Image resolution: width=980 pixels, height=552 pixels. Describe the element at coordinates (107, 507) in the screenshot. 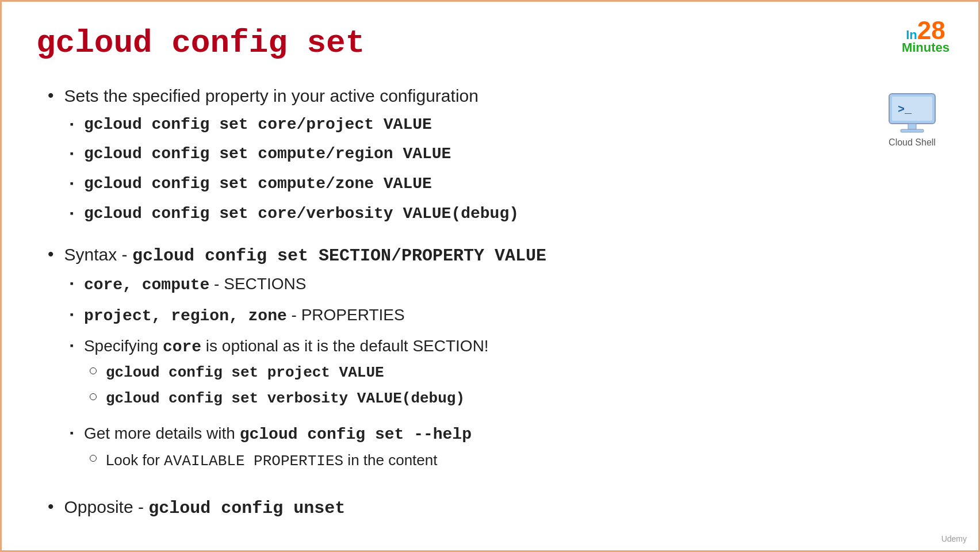

I see `bullet-3-prefix: Opposite -` at that location.